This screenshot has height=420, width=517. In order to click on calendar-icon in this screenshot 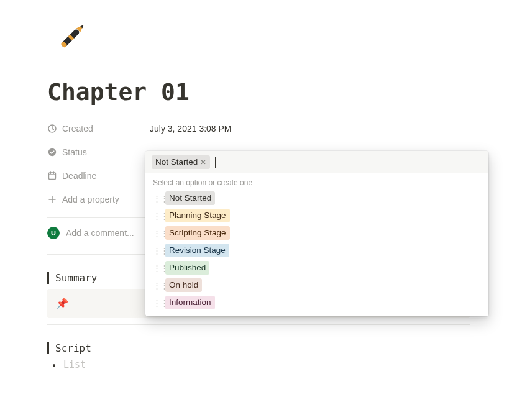, I will do `click(52, 176)`.